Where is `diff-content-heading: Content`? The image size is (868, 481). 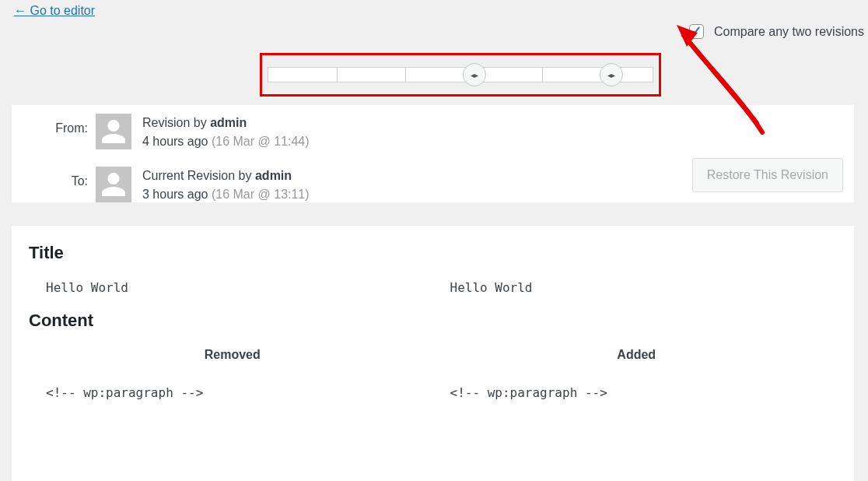 diff-content-heading: Content is located at coordinates (432, 321).